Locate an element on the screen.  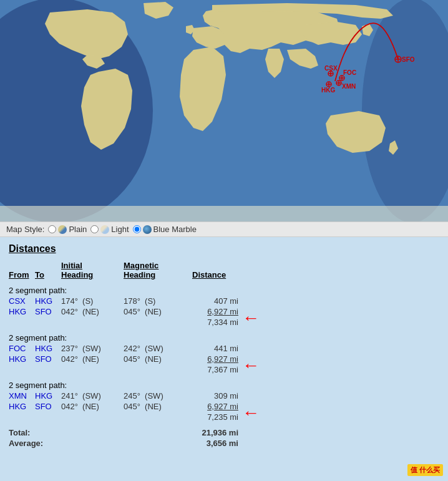
segment-1-header: 2 segment path: is located at coordinates (224, 289).